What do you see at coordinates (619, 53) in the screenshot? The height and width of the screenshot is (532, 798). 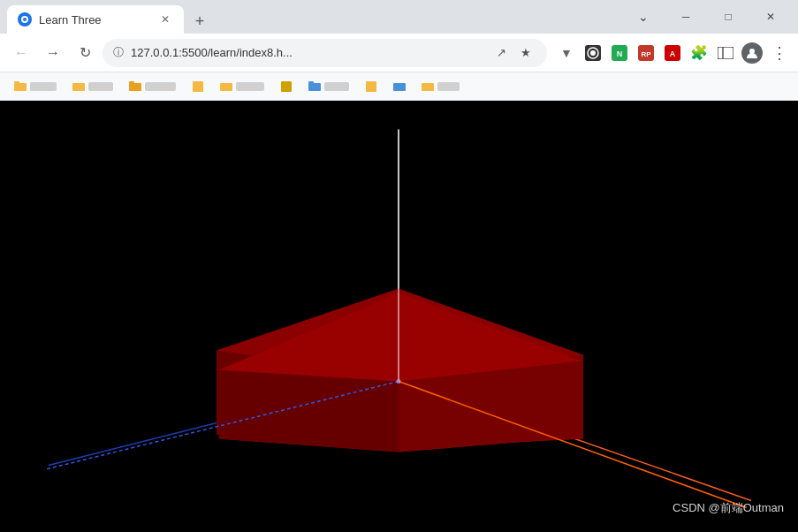 I see `reader-icon: N` at bounding box center [619, 53].